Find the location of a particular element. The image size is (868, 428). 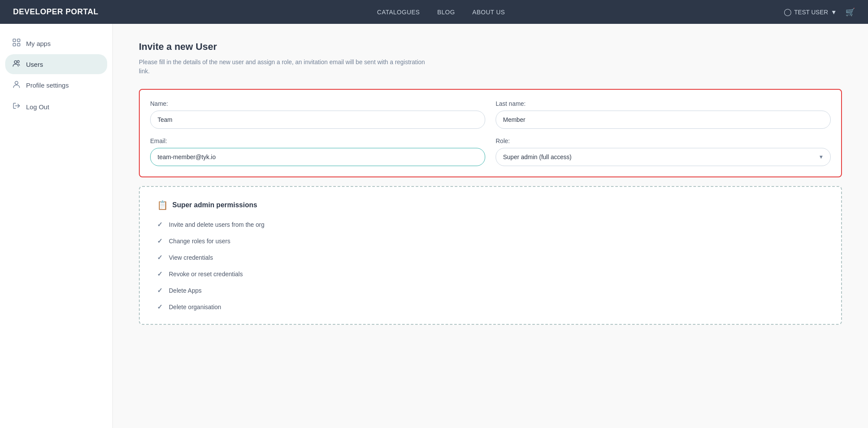

sidebar-item-my-apps: My apps is located at coordinates (56, 43).